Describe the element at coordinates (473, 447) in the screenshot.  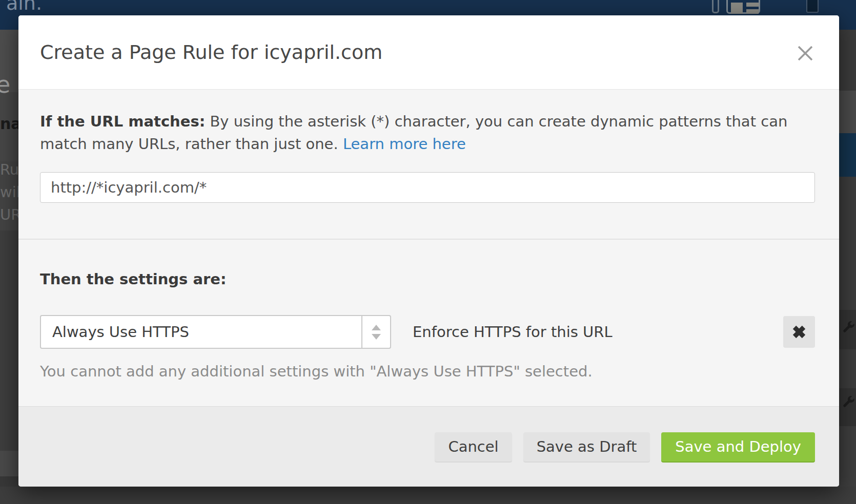
I see `cancel-button: Cancel` at that location.